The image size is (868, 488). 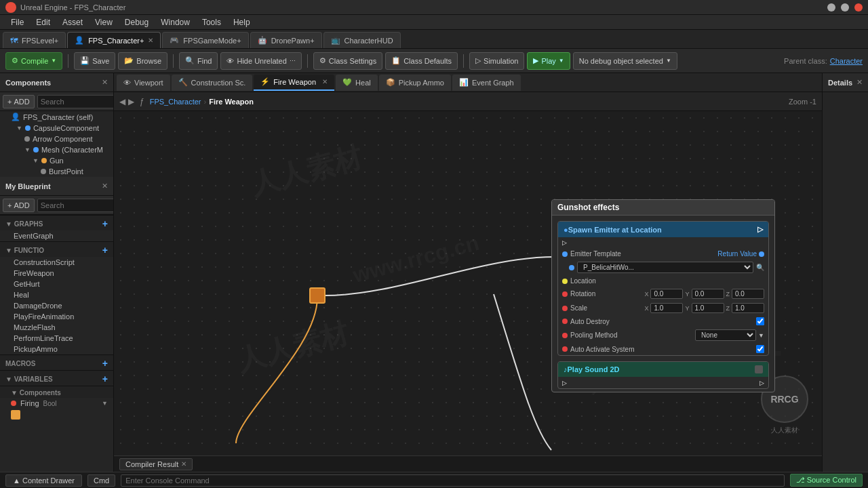 I want to click on minimize-button, so click(x=831, y=7).